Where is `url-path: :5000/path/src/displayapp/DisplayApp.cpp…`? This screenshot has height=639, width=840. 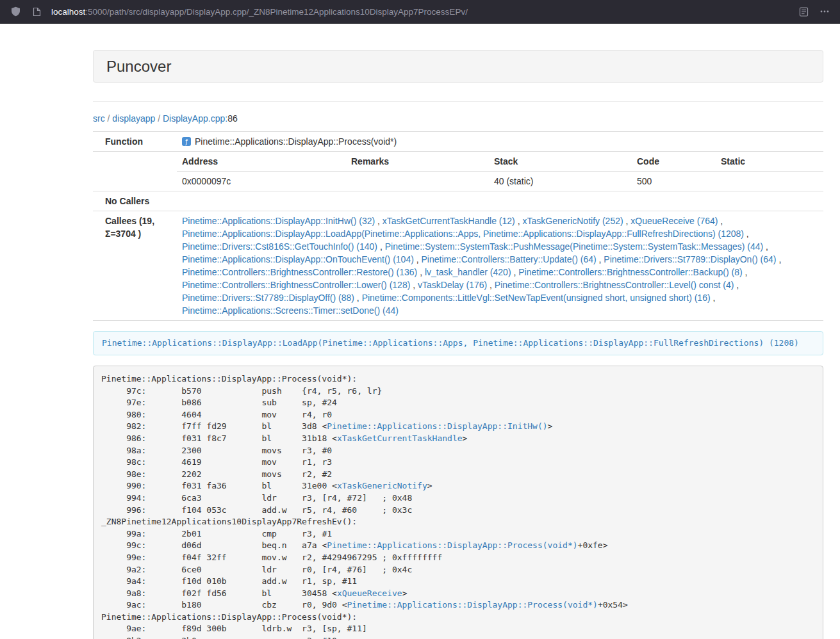 url-path: :5000/path/src/displayapp/DisplayApp.cpp… is located at coordinates (277, 12).